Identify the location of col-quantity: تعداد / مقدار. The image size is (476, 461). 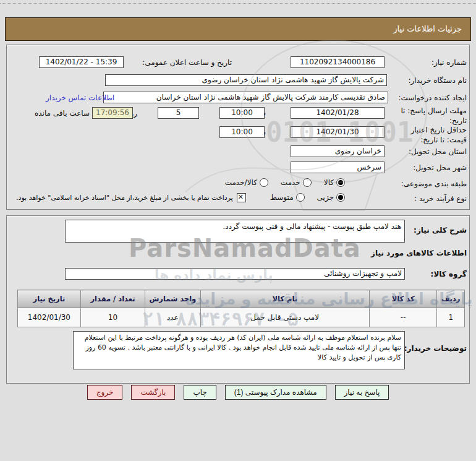
(113, 299).